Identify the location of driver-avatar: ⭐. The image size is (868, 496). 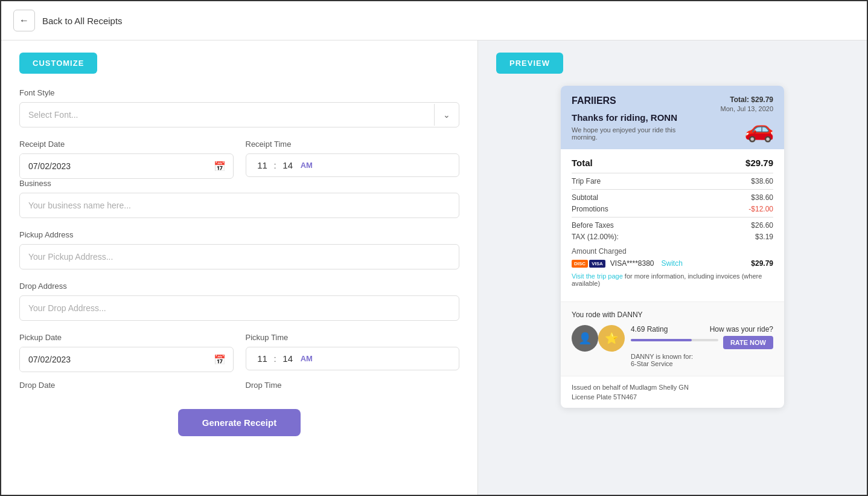
(611, 338).